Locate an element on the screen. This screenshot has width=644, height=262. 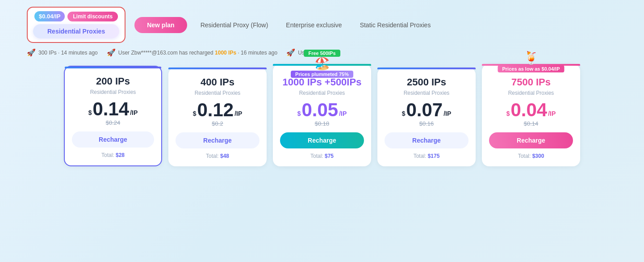
notice-text-2: User Zbw*****@163.com has recharged 1000… is located at coordinates (198, 53).